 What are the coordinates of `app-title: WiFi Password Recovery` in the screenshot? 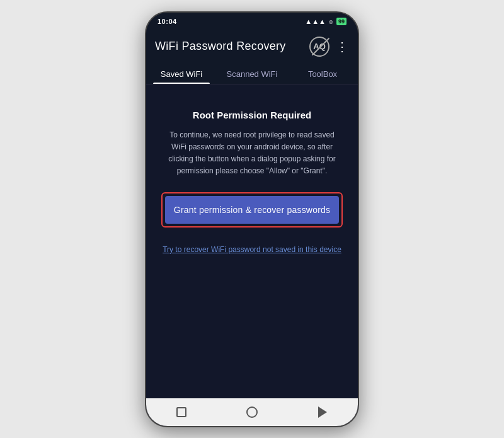 It's located at (232, 47).